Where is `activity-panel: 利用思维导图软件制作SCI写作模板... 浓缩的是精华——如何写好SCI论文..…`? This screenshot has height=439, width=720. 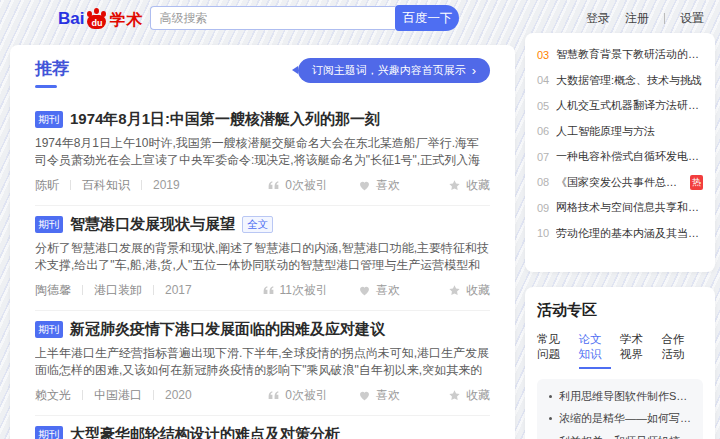
activity-panel: 利用思维导图软件制作SCI写作模板... 浓缩的是精华——如何写好SCI论文..… is located at coordinates (620, 409).